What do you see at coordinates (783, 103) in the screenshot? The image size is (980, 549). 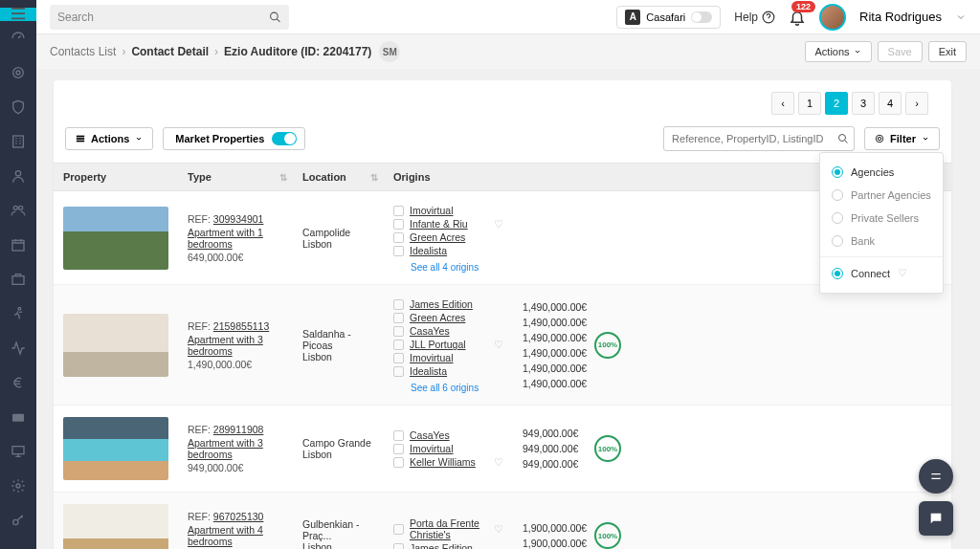 I see `page-prev: ‹` at bounding box center [783, 103].